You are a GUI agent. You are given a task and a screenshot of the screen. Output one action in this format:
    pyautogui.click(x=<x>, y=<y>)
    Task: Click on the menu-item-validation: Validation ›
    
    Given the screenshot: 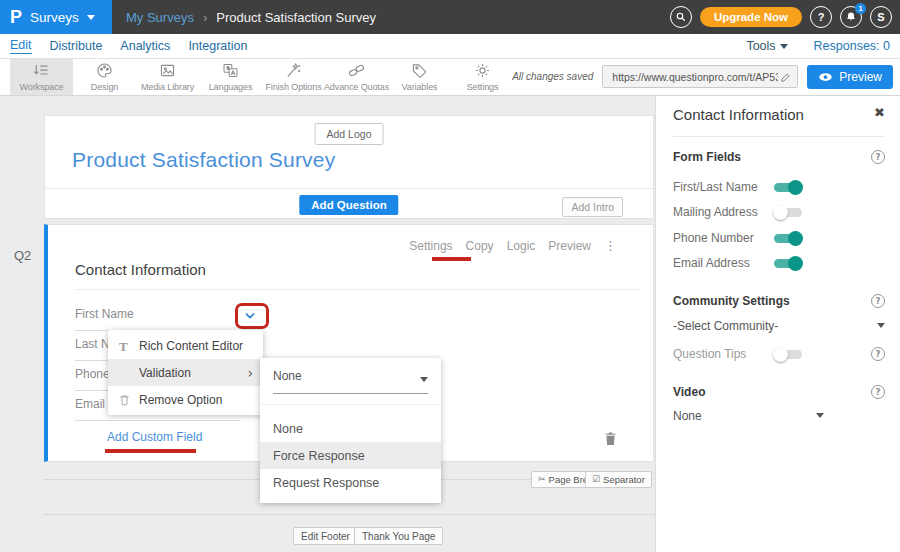 What is the action you would take?
    pyautogui.click(x=186, y=372)
    